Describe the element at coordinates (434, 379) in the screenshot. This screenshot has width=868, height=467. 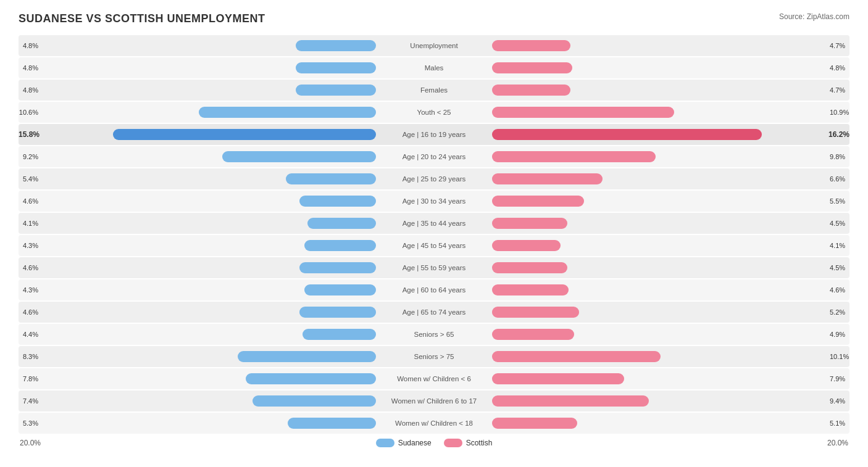
I see `center-label: Women w/ Children < 6` at that location.